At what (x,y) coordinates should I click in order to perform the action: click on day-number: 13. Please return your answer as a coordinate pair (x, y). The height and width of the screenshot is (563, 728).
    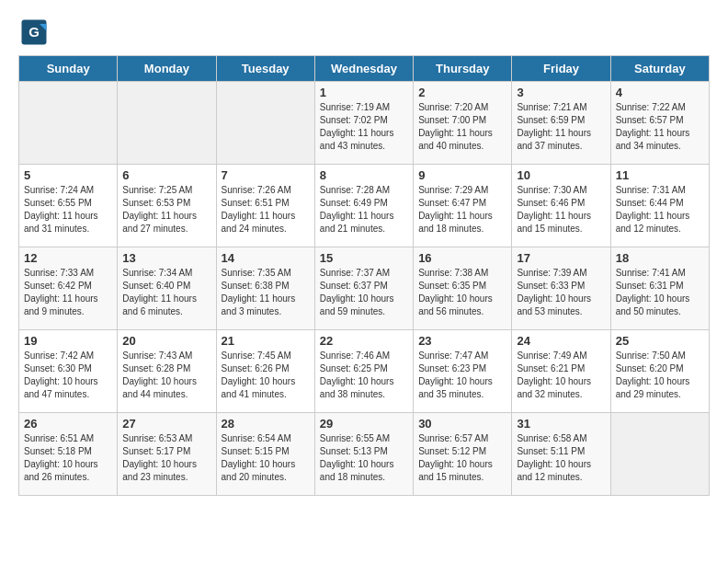
    Looking at the image, I should click on (166, 258).